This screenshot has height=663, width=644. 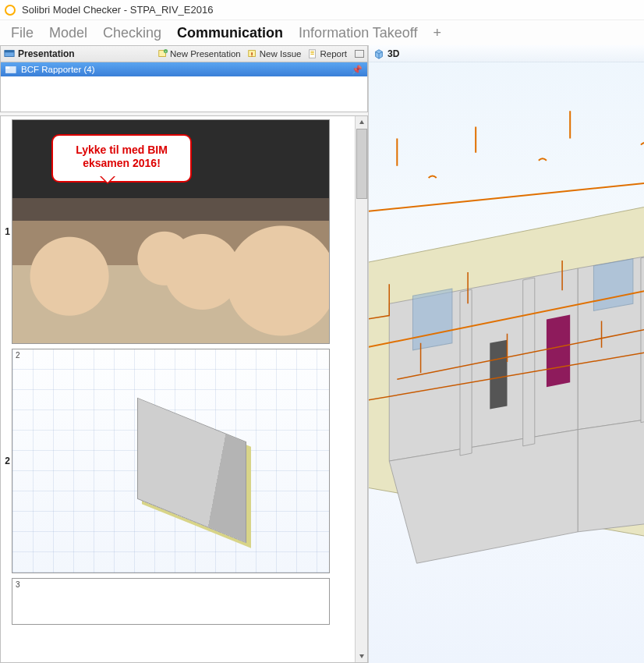 What do you see at coordinates (9, 54) in the screenshot?
I see `presentation-icon` at bounding box center [9, 54].